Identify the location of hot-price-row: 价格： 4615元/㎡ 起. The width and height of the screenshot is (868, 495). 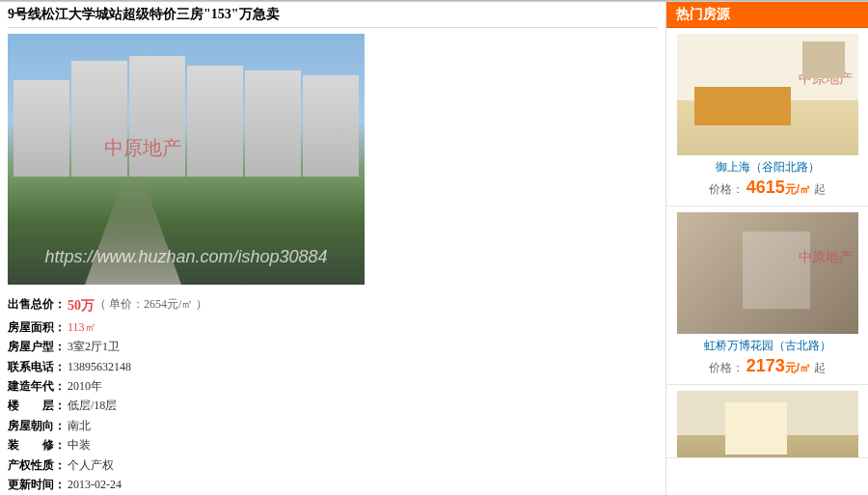
(768, 187).